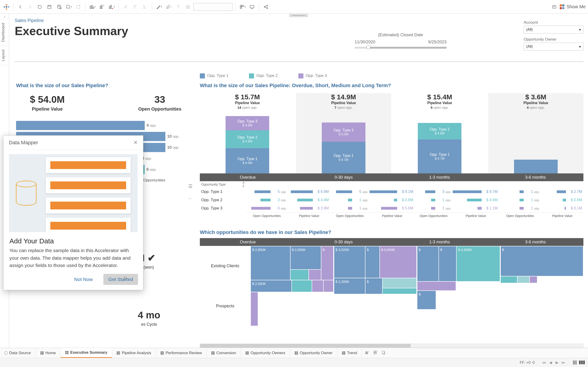  What do you see at coordinates (344, 132) in the screenshot?
I see `stack-segment: Opp. Type 3$ 5.0M` at bounding box center [344, 132].